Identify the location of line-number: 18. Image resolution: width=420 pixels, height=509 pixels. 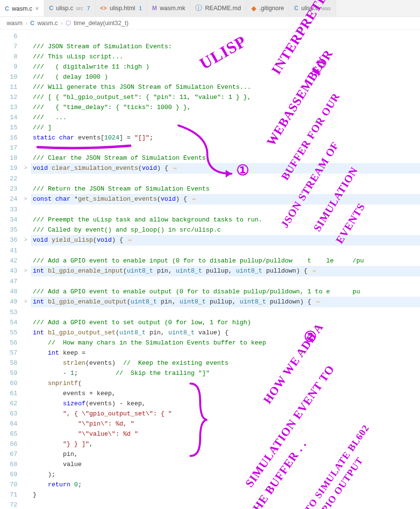
(12, 158).